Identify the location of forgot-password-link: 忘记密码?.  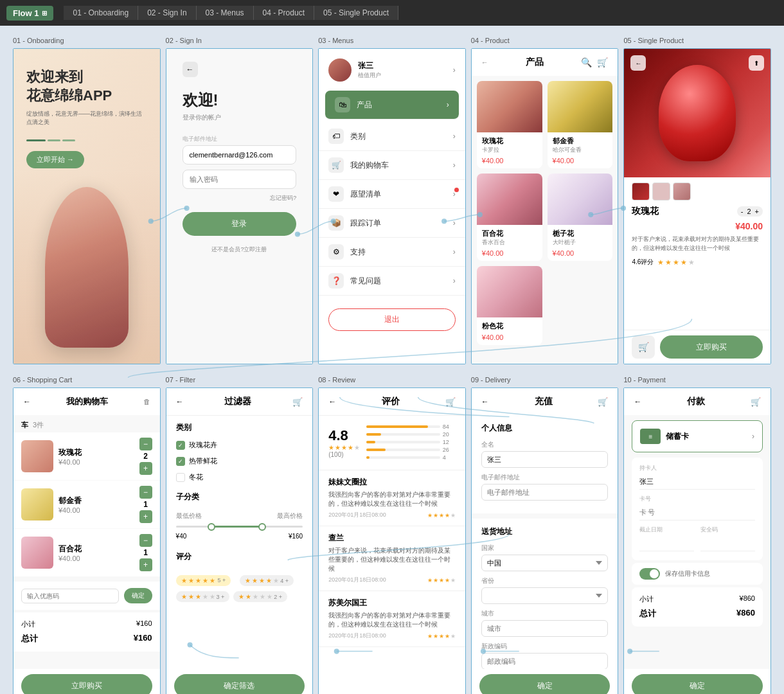
(240, 198).